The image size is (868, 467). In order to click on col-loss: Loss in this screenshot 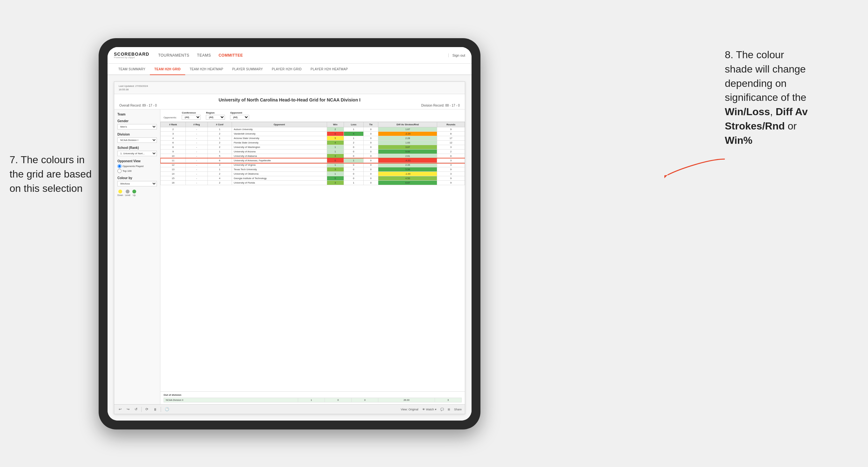, I will do `click(353, 125)`.